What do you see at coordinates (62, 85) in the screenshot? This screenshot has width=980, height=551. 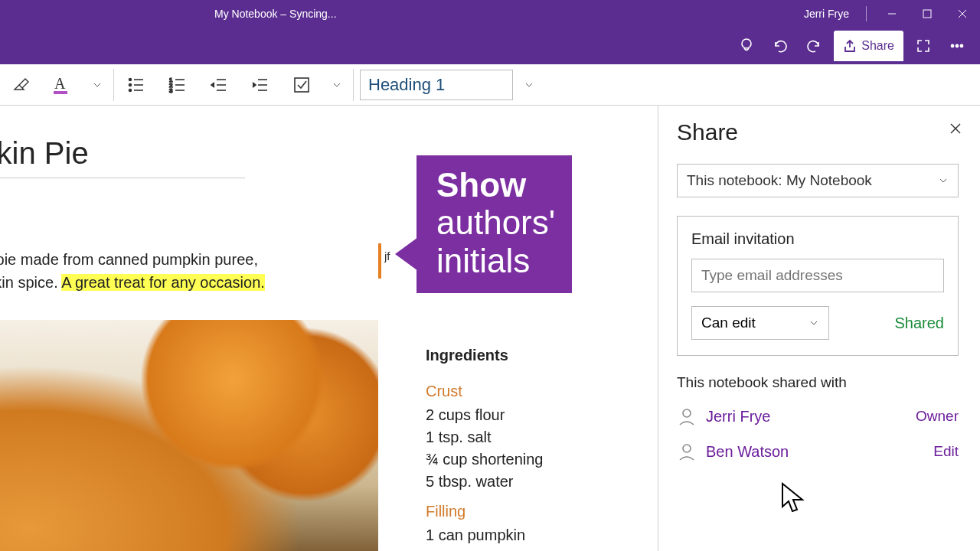 I see `font-color-icon: A` at bounding box center [62, 85].